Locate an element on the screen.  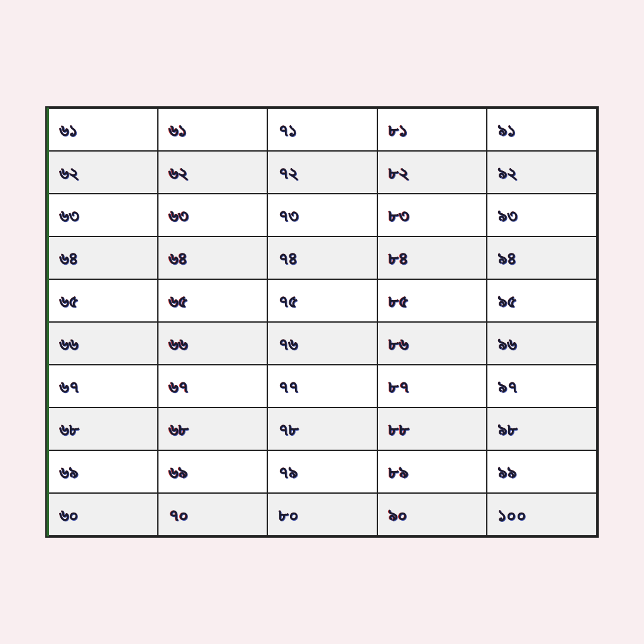
cell-value: ১০০ is located at coordinates (512, 514).